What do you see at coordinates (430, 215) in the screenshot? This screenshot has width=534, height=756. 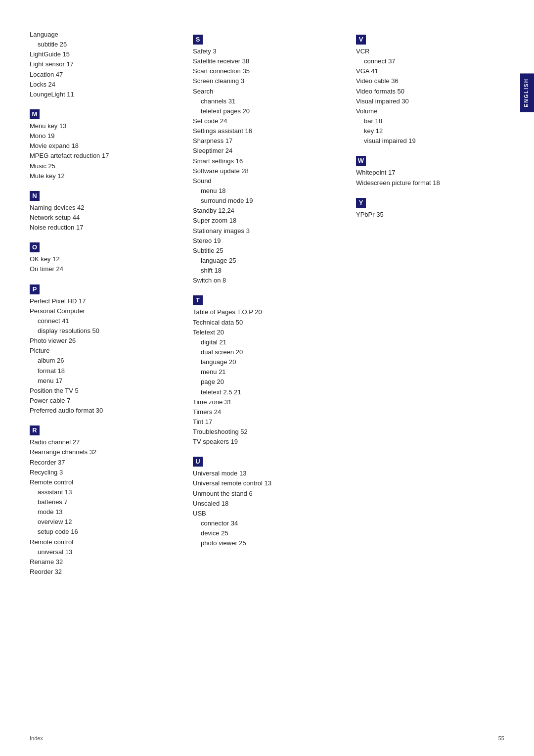 I see `index-entry: YPbPr 35` at bounding box center [430, 215].